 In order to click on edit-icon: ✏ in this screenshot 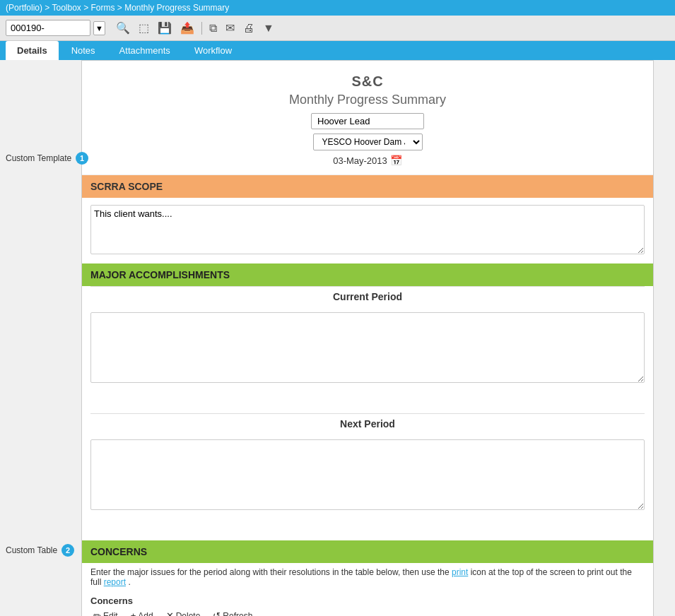, I will do `click(98, 613)`.